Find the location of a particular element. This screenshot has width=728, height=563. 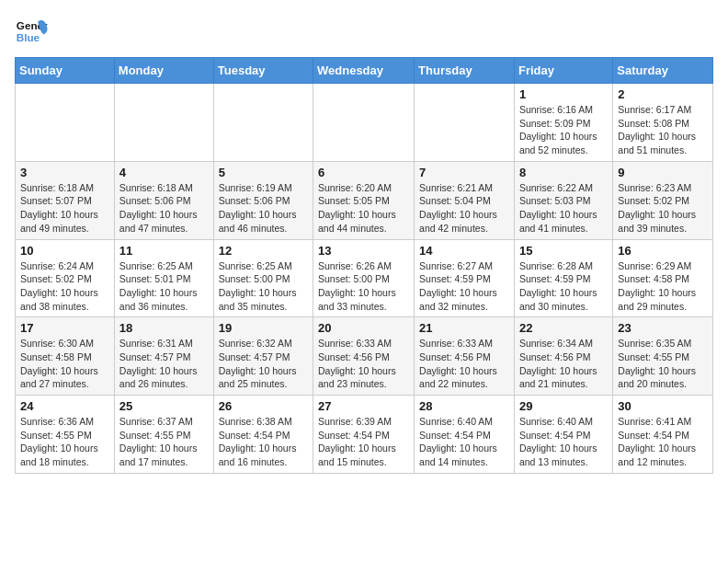

day-info: Sunrise: 6:23 AM Sunset: 5:02 PM Dayligh… is located at coordinates (663, 208).